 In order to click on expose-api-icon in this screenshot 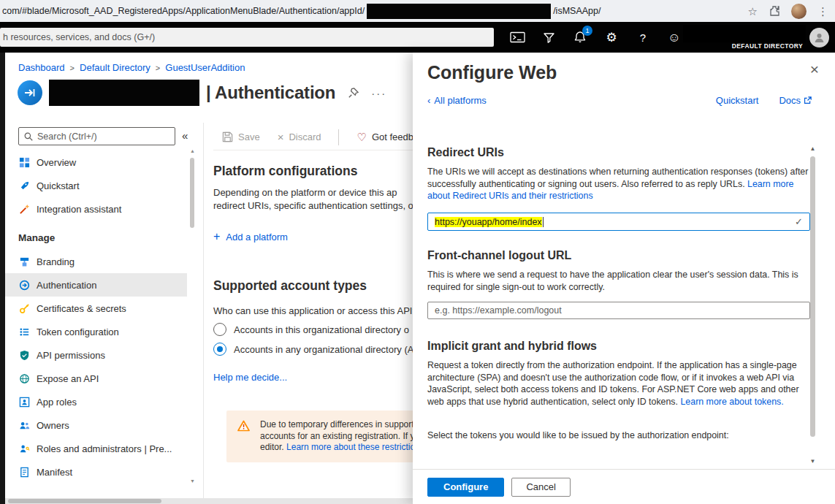, I will do `click(24, 378)`.